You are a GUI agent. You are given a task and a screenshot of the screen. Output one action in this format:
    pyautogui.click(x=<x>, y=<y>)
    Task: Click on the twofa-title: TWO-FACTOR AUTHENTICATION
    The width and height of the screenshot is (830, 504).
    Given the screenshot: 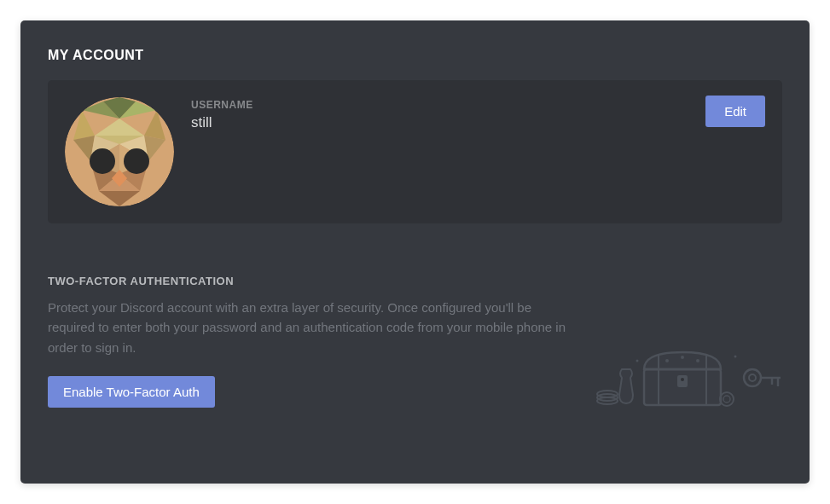 What is the action you would take?
    pyautogui.click(x=415, y=281)
    